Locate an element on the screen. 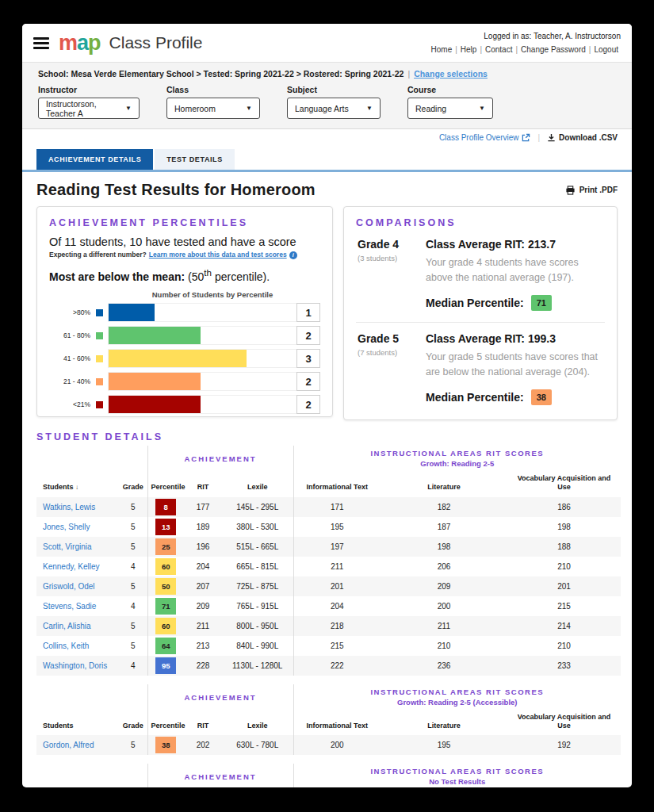 The width and height of the screenshot is (654, 812). download-csv-button: Download .CSV is located at coordinates (582, 138).